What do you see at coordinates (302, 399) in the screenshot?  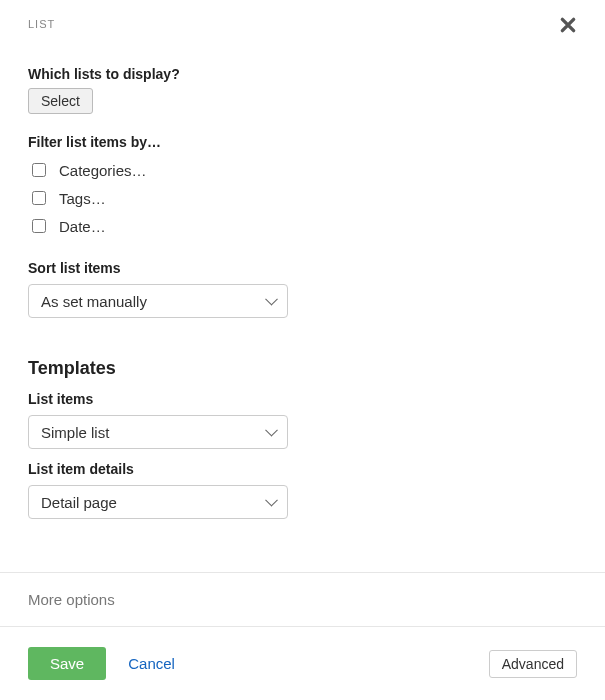 I see `list-items-label: List items` at bounding box center [302, 399].